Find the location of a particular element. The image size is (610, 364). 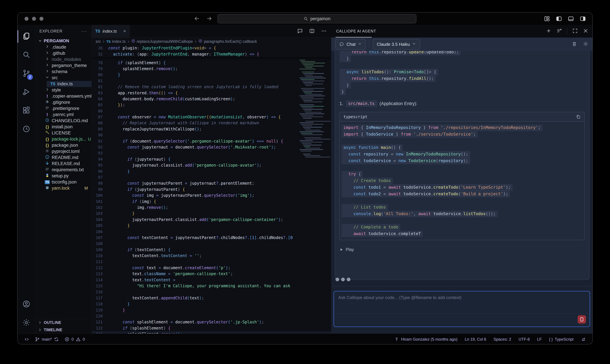

code-line: 78 if (splashElement) { is located at coordinates (211, 63).